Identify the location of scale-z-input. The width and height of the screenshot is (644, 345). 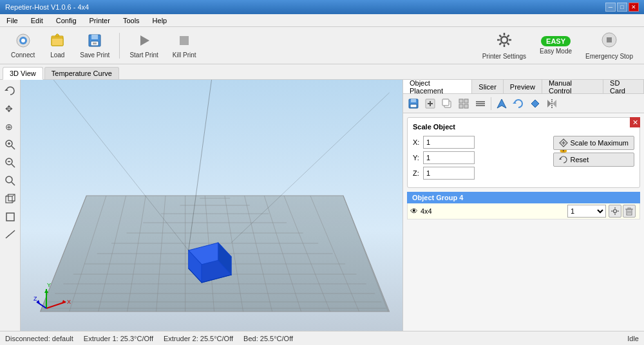
(449, 173).